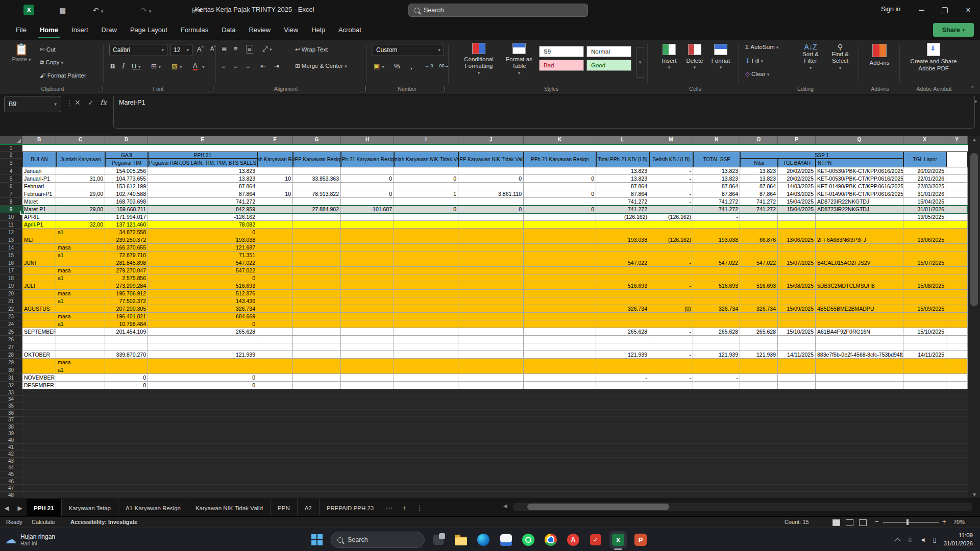  Describe the element at coordinates (224, 66) in the screenshot. I see `align-left-icon: ≡` at that location.